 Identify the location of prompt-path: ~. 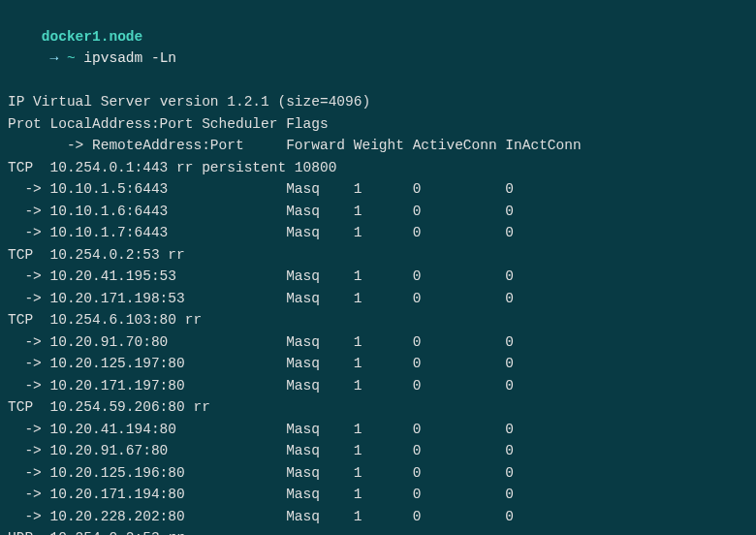
(72, 58).